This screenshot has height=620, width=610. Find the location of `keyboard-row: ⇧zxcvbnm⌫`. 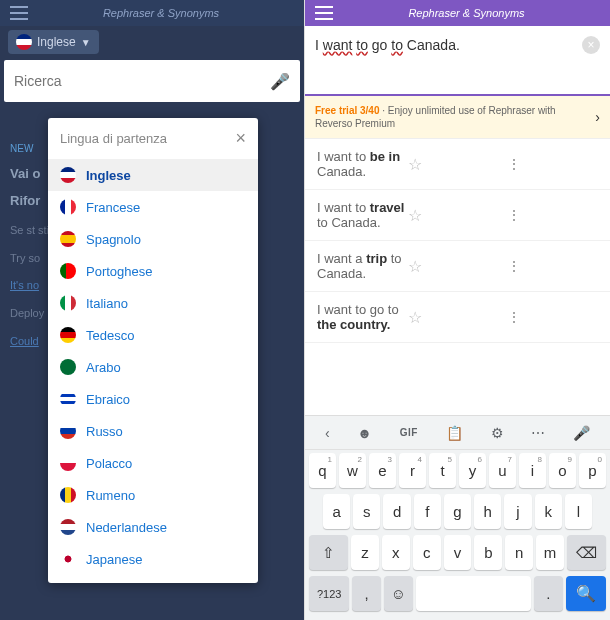

keyboard-row: ⇧zxcvbnm⌫ is located at coordinates (458, 552).